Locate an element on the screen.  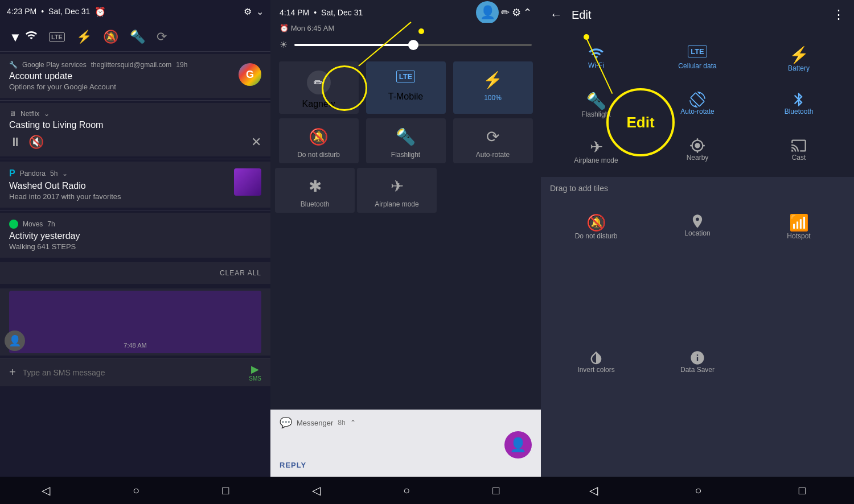
user-avatar-qs: 👤 is located at coordinates (487, 13).